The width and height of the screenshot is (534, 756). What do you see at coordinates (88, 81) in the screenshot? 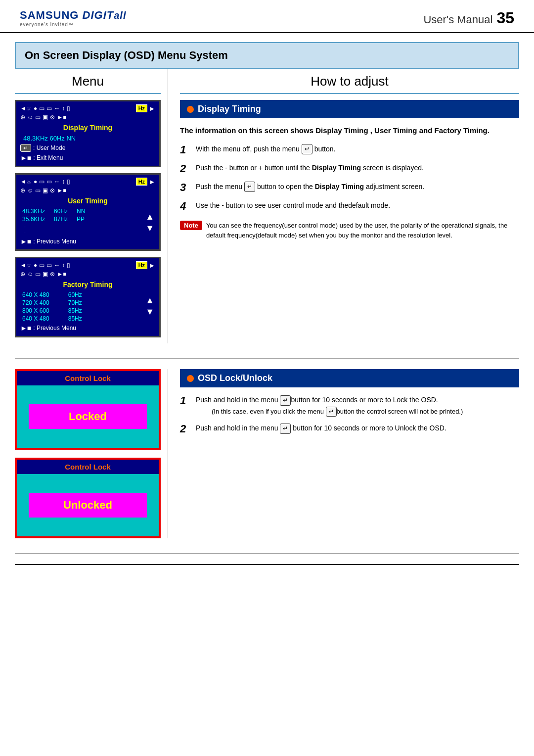
I see `menu-col-heading: Menu` at bounding box center [88, 81].